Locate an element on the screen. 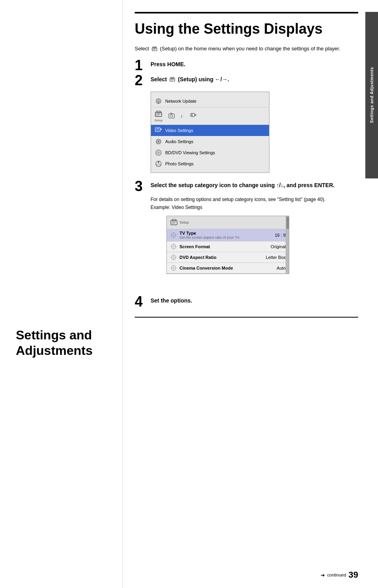 This screenshot has height=588, width=378. network-icon is located at coordinates (158, 101).